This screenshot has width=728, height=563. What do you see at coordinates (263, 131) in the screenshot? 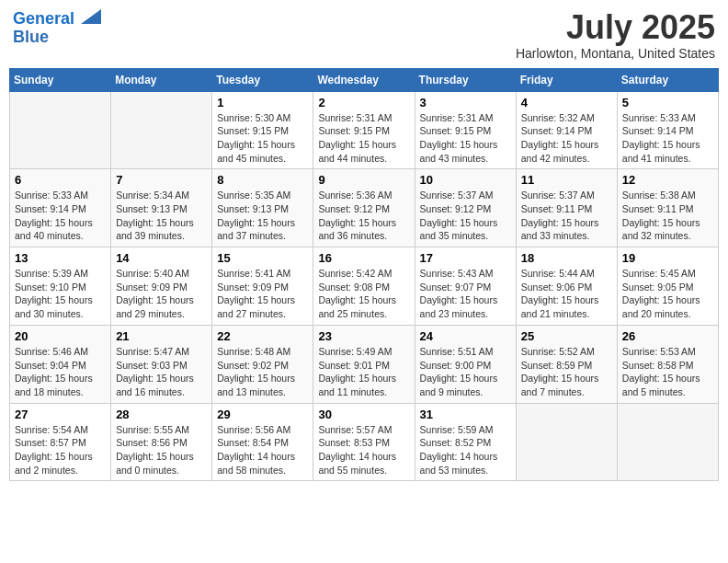
I see `calendar-cell: 1Sunrise: 5:30 AMSunset: 9:15 PMDaylight…` at bounding box center [263, 131].